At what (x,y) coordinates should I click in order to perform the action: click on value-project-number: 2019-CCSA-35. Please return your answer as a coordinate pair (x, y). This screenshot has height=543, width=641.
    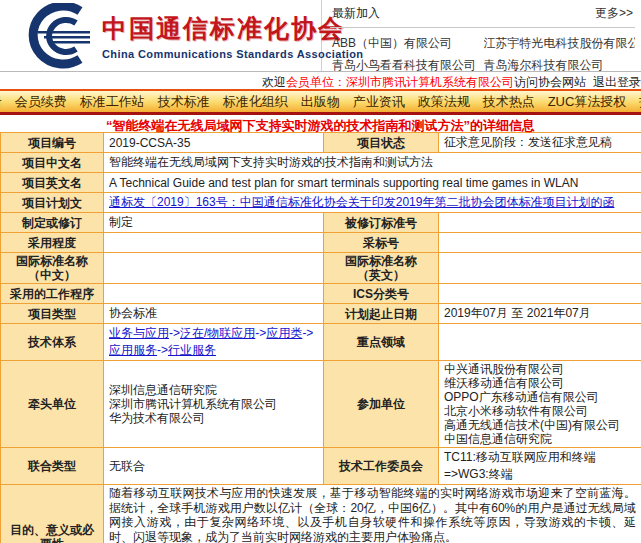
    Looking at the image, I should click on (214, 143).